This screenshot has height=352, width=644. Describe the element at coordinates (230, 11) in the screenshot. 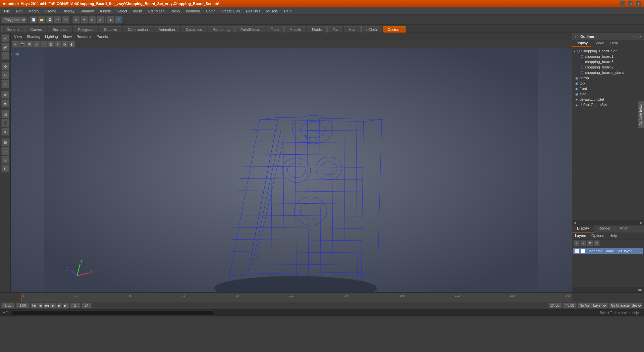

I see `menu-createuvs: Create UVs` at that location.